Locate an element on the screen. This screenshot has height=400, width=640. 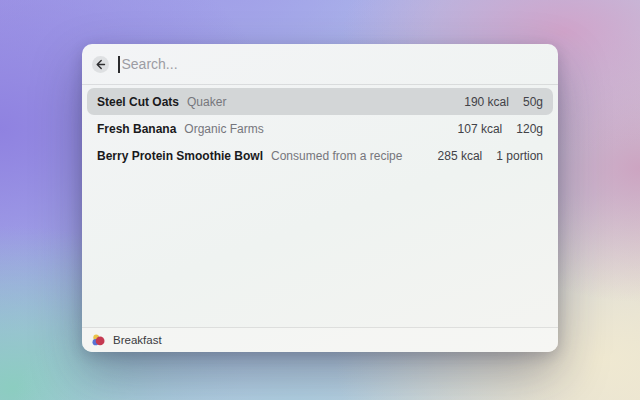
food-name: Steel Cut Oats is located at coordinates (138, 102).